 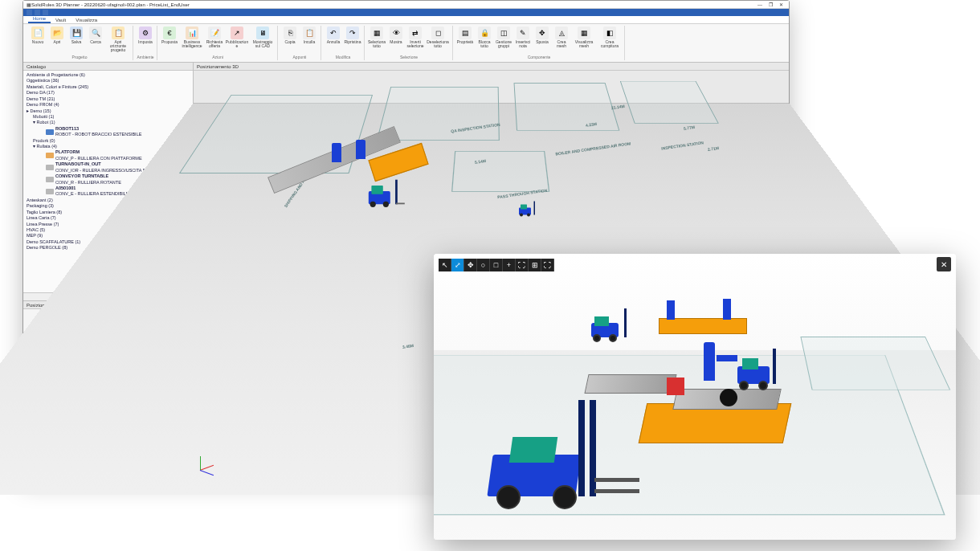 What do you see at coordinates (584, 40) in the screenshot?
I see `visualizza-mesh-button: ▦Visualizza mesh` at bounding box center [584, 40].